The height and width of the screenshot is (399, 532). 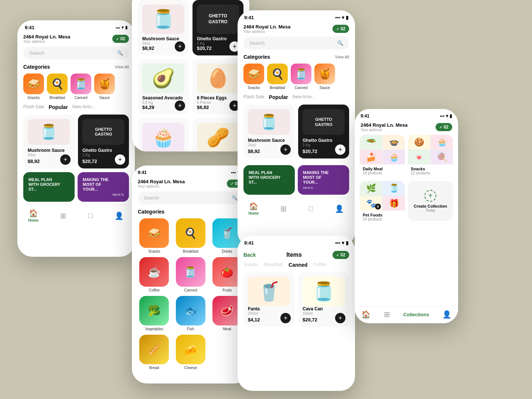 What do you see at coordinates (444, 127) in the screenshot?
I see `cart-badge-6: ✓ 02` at bounding box center [444, 127].